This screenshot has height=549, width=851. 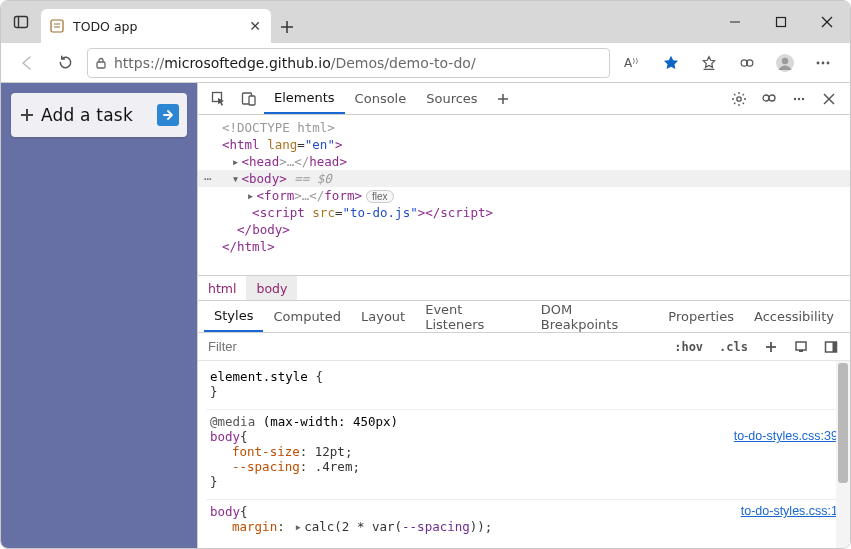 What do you see at coordinates (358, 63) in the screenshot?
I see `url-text: https://microsoftedge.github.io/Demos/de…` at bounding box center [358, 63].